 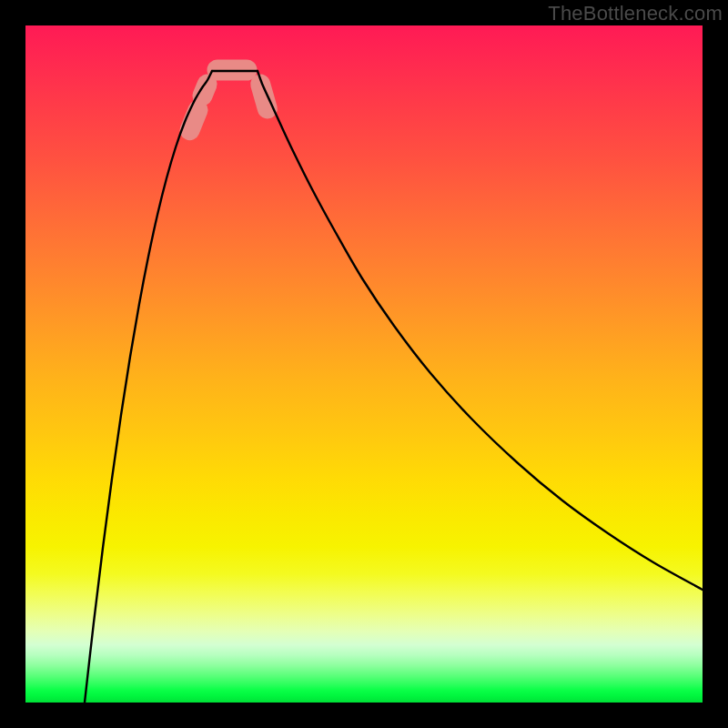 What do you see at coordinates (635, 14) in the screenshot?
I see `watermark-text: TheBottleneck.com` at bounding box center [635, 14].